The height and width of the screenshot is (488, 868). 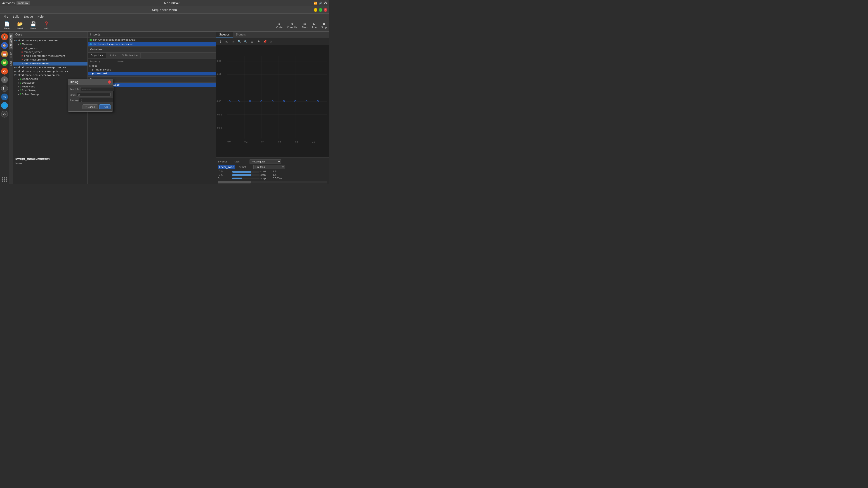 What do you see at coordinates (4, 88) in the screenshot?
I see `terminal-icon: $_` at bounding box center [4, 88].